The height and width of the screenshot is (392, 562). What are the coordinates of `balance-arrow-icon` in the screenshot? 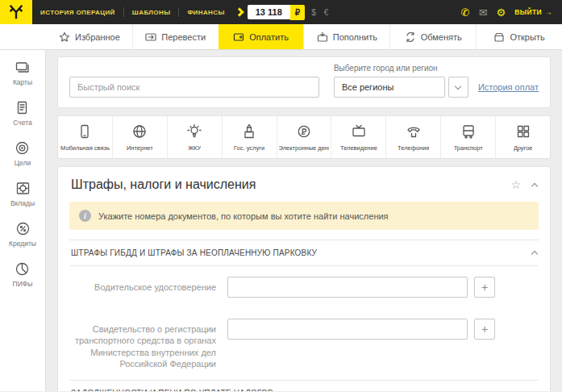 It's located at (239, 11).